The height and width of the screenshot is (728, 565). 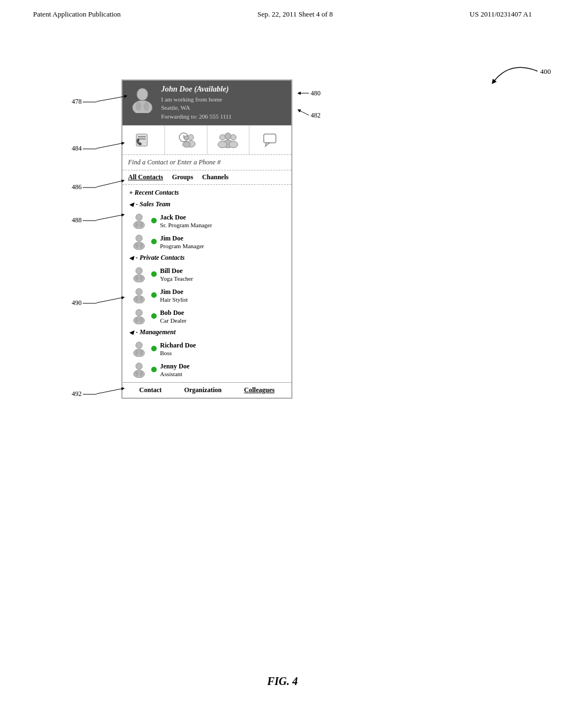 What do you see at coordinates (207, 295) in the screenshot?
I see `contact-jim-doe-private: Jim Doe Hair Stylist` at bounding box center [207, 295].